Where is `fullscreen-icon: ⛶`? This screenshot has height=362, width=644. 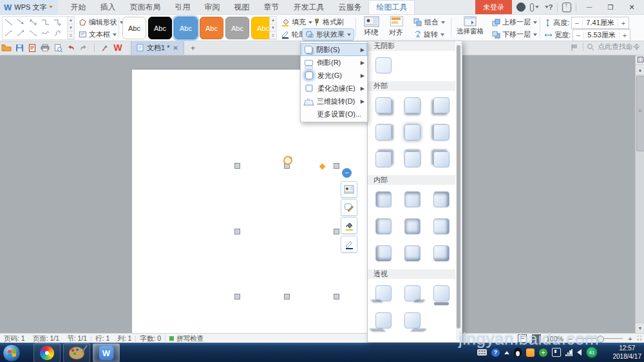
fullscreen-icon: ⛶ is located at coordinates (639, 339).